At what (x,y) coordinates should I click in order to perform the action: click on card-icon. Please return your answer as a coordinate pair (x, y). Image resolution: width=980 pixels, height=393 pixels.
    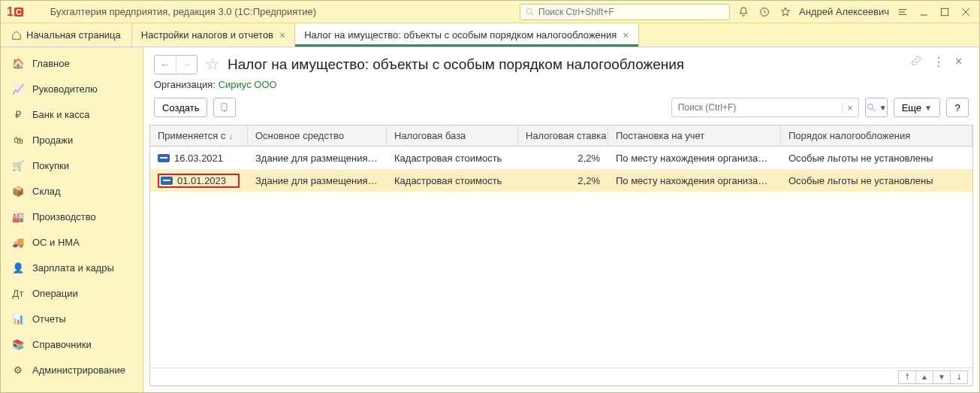
    Looking at the image, I should click on (164, 158).